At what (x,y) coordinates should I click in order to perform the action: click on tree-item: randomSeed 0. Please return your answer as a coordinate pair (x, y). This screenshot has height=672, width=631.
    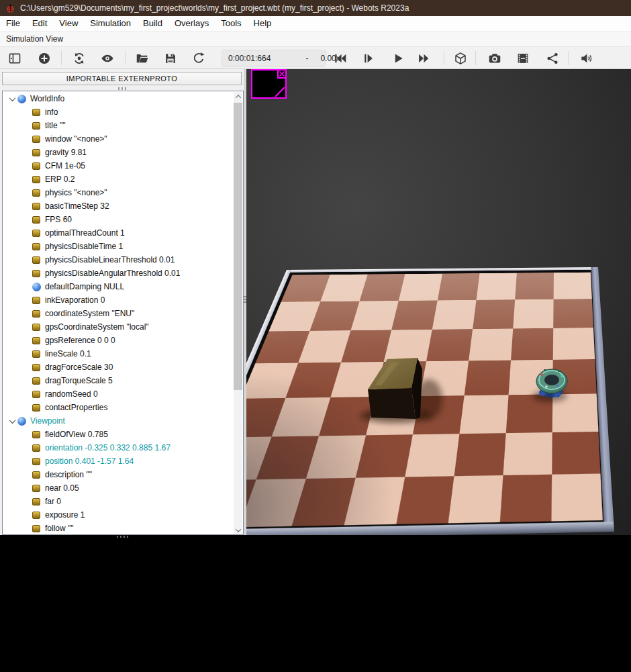
    Looking at the image, I should click on (118, 394).